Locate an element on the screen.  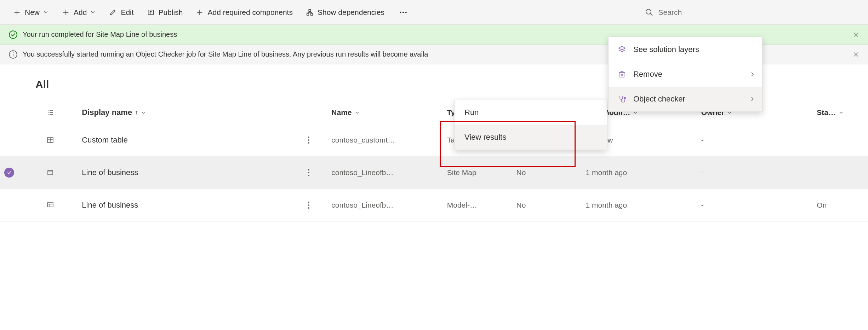
search-box is located at coordinates (749, 12).